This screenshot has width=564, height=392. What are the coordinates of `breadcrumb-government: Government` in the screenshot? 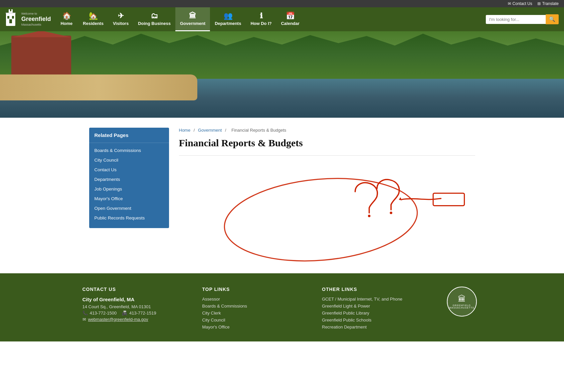 It's located at (210, 130).